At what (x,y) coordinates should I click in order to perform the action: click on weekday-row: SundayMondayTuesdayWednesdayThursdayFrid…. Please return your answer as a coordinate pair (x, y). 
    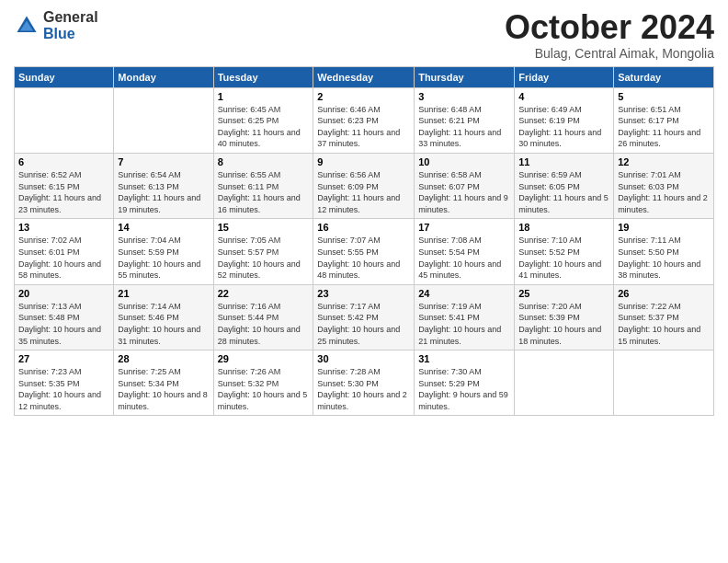
    Looking at the image, I should click on (364, 77).